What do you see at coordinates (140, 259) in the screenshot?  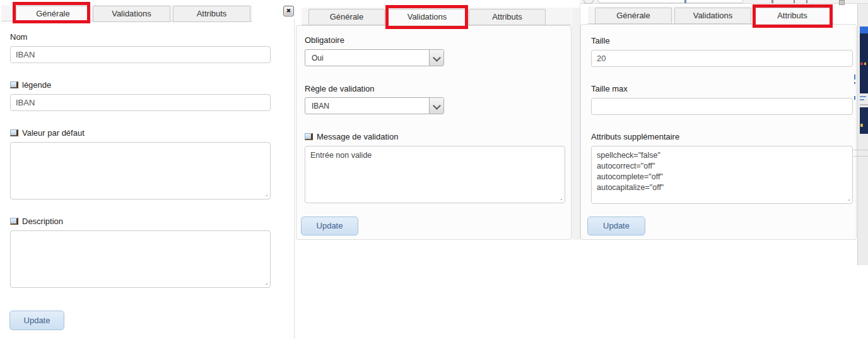 I see `description-textarea-wrap` at bounding box center [140, 259].